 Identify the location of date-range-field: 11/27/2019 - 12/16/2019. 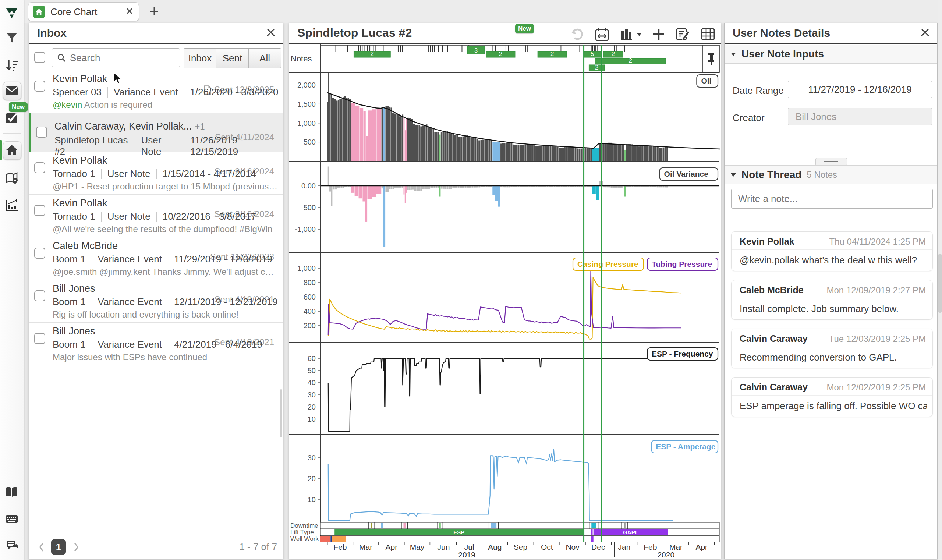
(860, 89).